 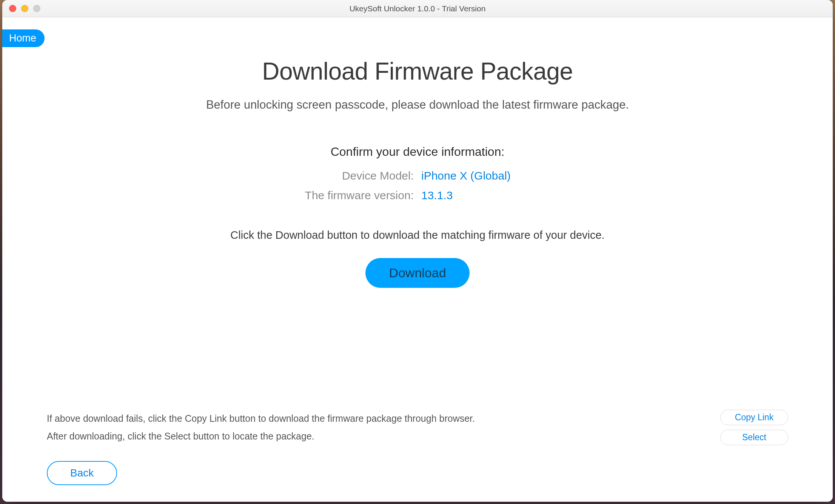 What do you see at coordinates (754, 437) in the screenshot?
I see `select-label: Select` at bounding box center [754, 437].